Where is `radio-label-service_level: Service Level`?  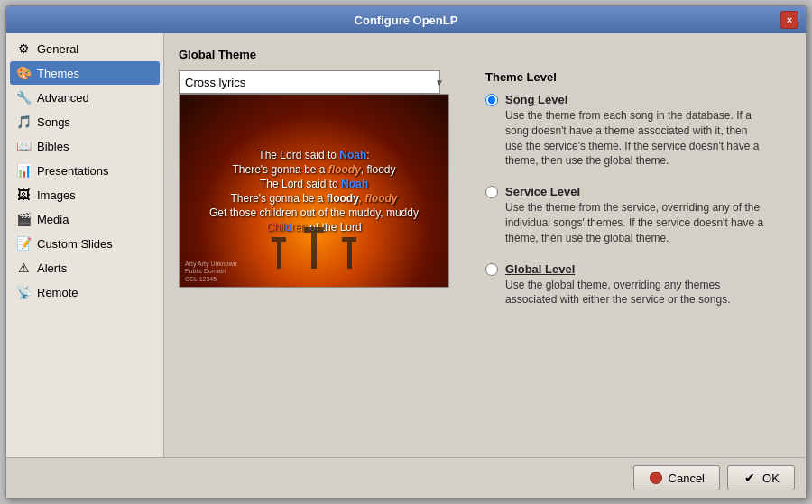 radio-label-service_level: Service Level is located at coordinates (635, 191).